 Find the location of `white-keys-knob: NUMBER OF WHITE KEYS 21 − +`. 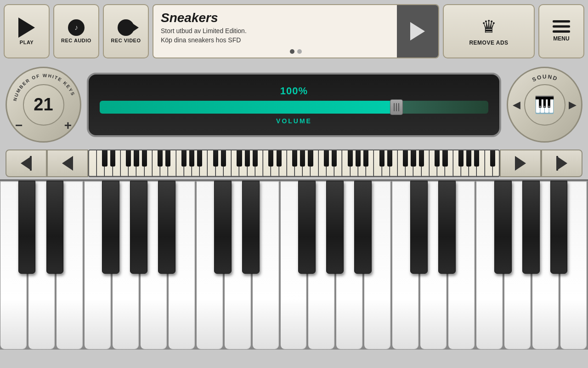

white-keys-knob: NUMBER OF WHITE KEYS 21 − + is located at coordinates (43, 105).